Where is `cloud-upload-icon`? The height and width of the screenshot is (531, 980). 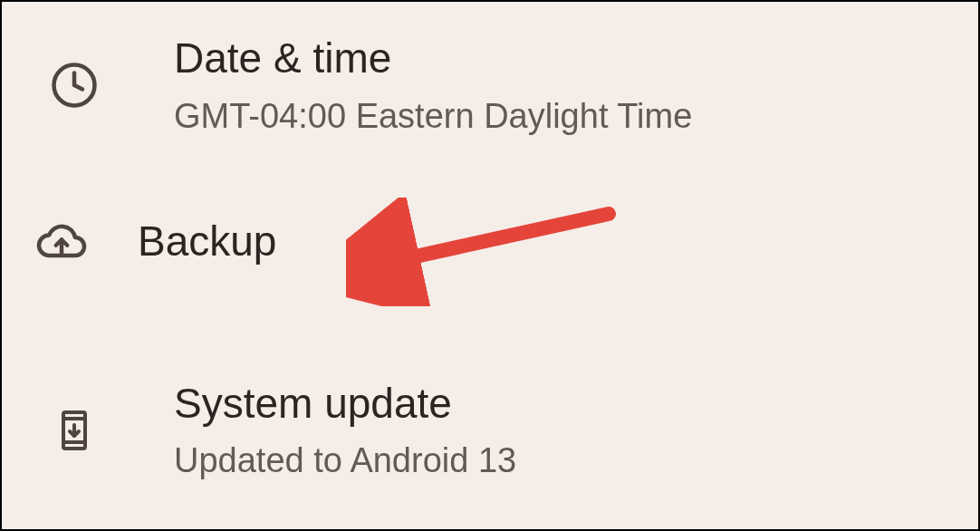
cloud-upload-icon is located at coordinates (62, 242).